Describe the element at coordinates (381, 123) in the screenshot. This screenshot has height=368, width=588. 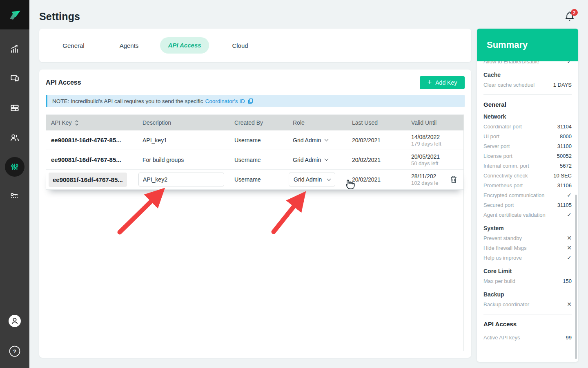
I see `column-last-used: Last Used` at that location.